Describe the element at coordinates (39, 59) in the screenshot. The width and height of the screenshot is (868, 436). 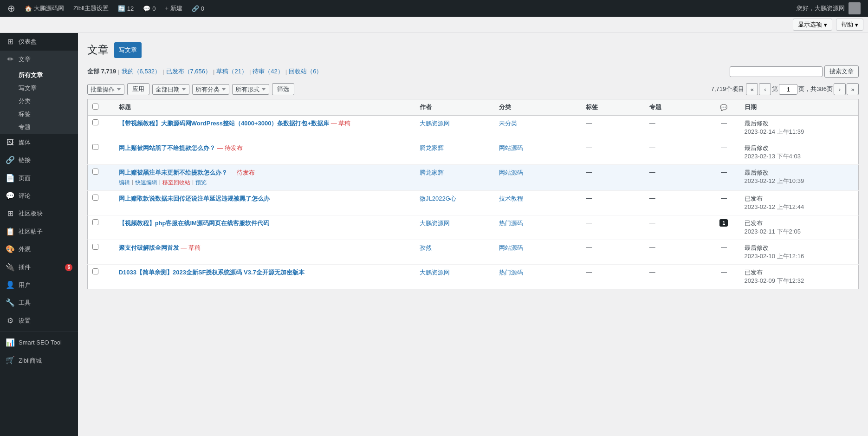
I see `sidebar-item-posts: ✏ 文章` at that location.